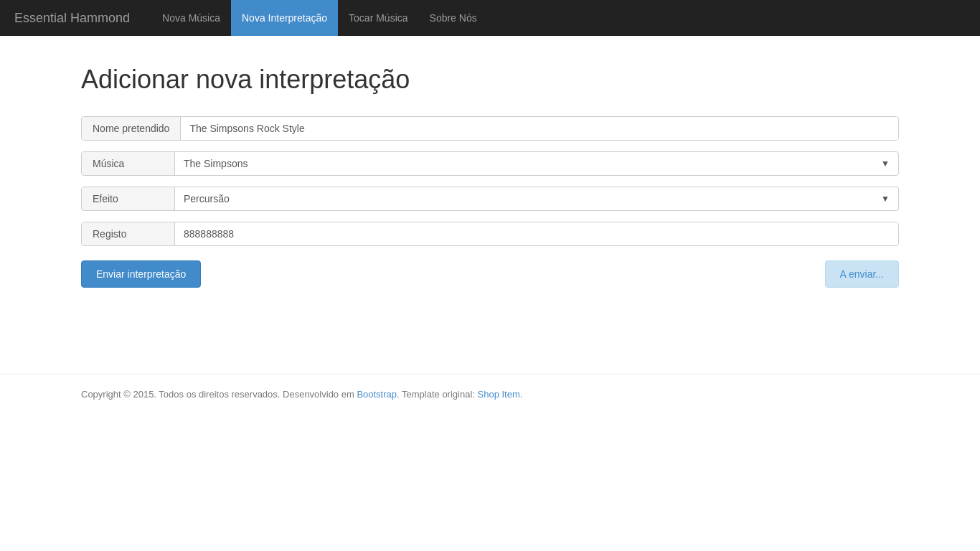 This screenshot has height=551, width=980. Describe the element at coordinates (320, 18) in the screenshot. I see `nav-links: Nova Música Nova Interpretação Tocar Mús…` at that location.